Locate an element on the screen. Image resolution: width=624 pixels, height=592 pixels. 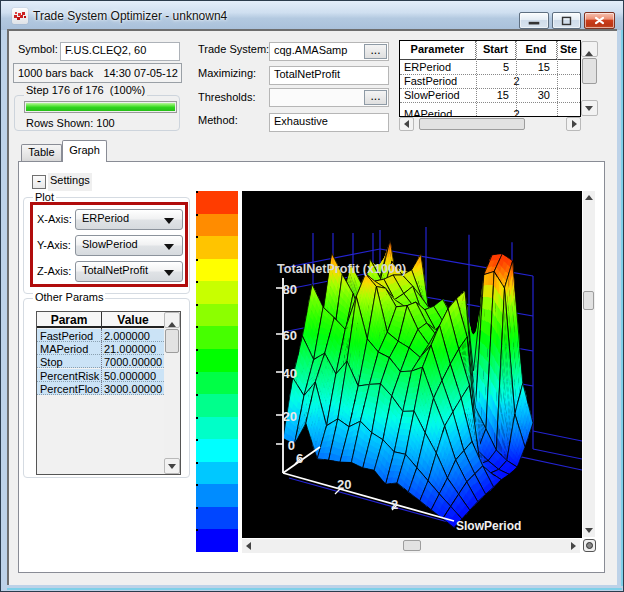
svg-text: 2 is located at coordinates (394, 504).